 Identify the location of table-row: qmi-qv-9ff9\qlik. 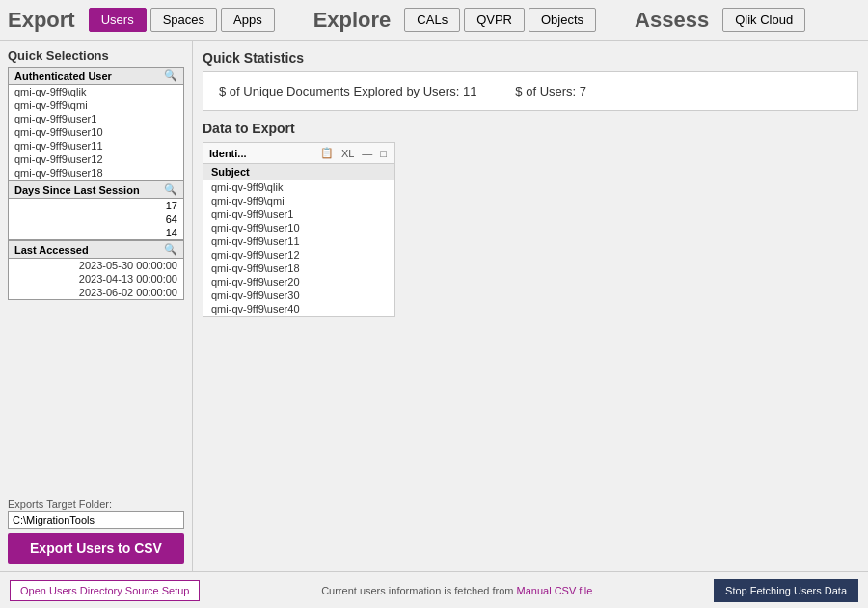
(299, 187).